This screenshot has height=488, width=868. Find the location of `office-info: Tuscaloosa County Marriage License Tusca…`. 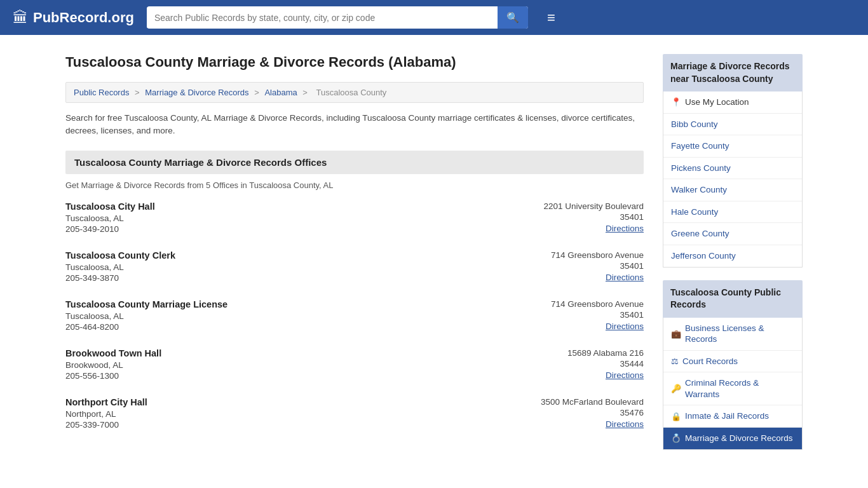

office-info: Tuscaloosa County Marriage License Tusca… is located at coordinates (146, 315).